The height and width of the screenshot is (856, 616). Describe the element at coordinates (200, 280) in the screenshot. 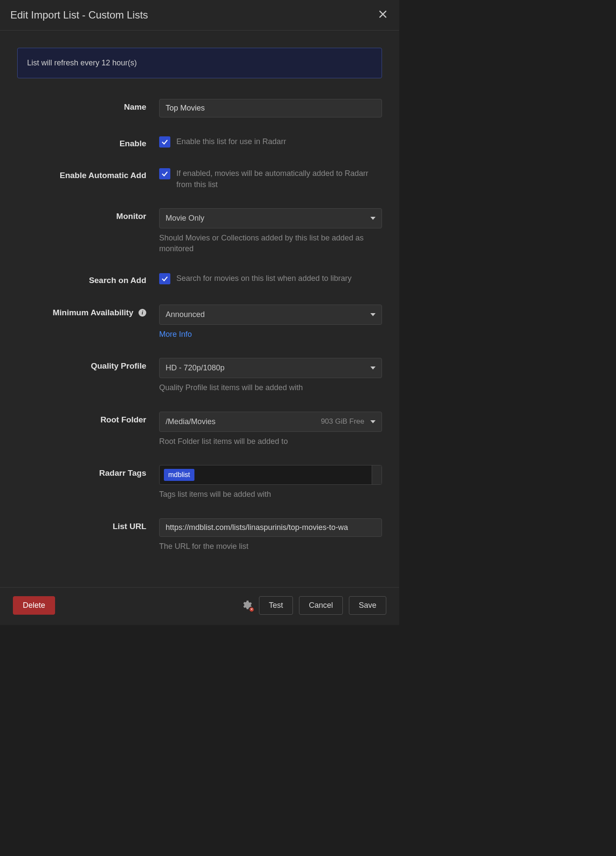

I see `row-search-on-add: Search on Add Search for movies on this …` at that location.